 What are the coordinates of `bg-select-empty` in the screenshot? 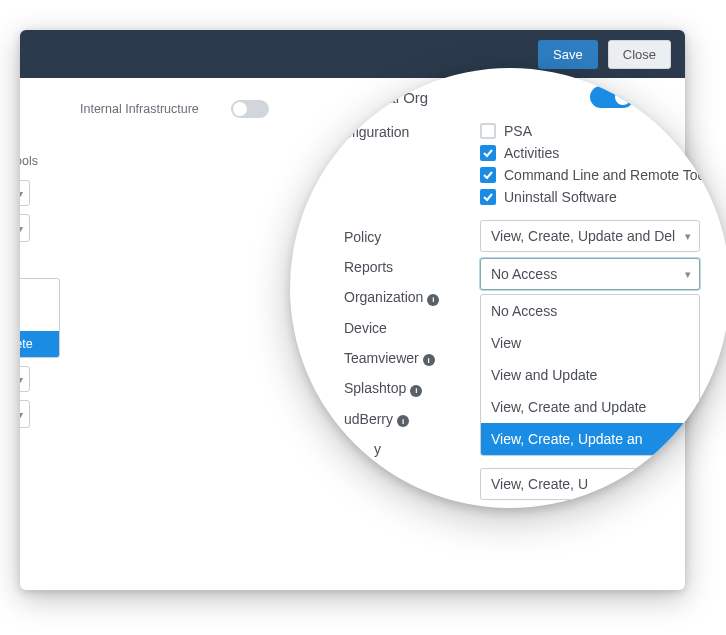 It's located at (25, 228).